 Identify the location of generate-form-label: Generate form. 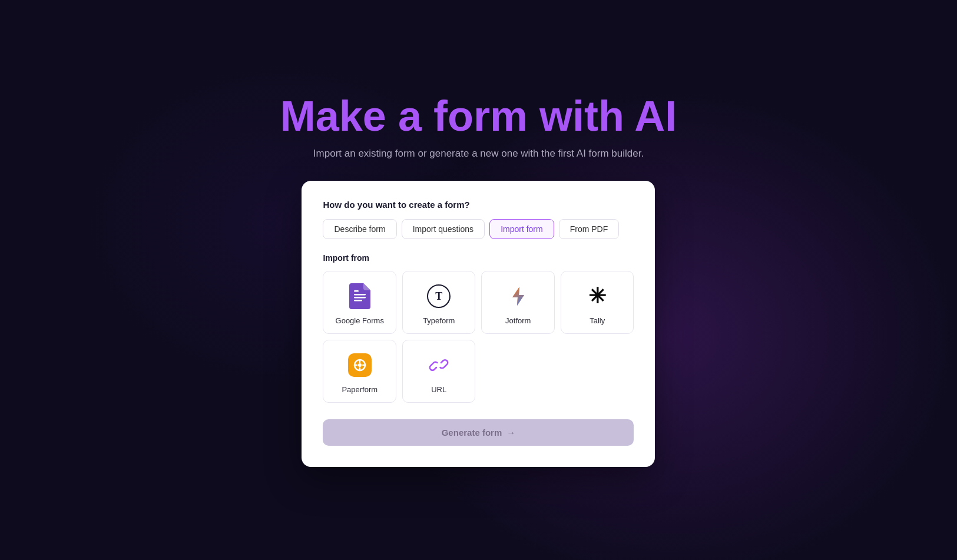
(472, 432).